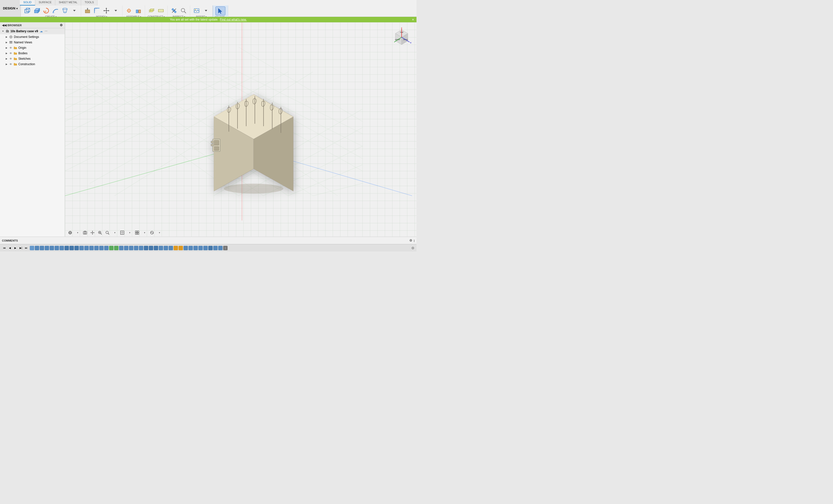 The image size is (833, 504). I want to click on btn-select, so click(220, 11).